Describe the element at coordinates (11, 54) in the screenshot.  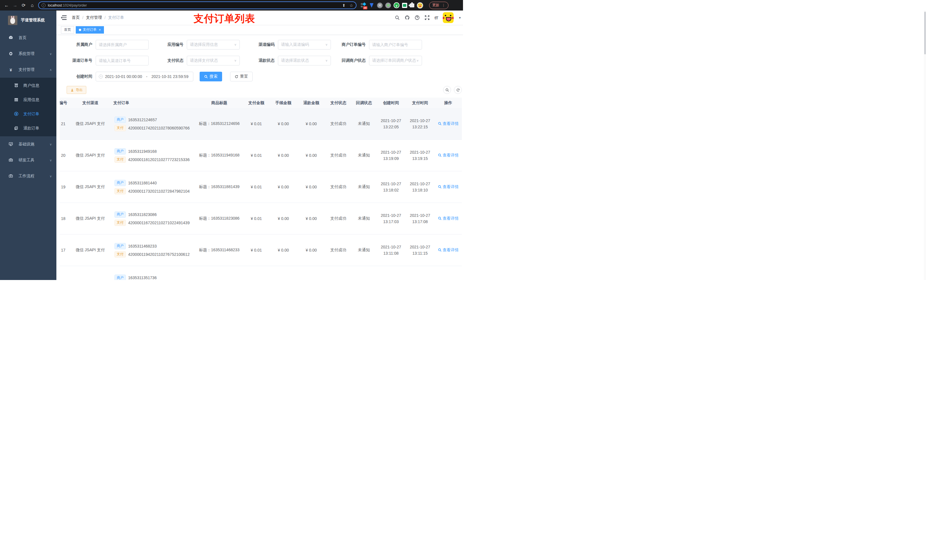
I see `gear-icon` at that location.